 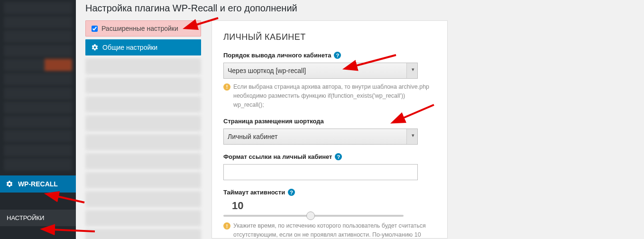 What do you see at coordinates (278, 156) in the screenshot?
I see `field-label: Формат ссылки на личный кабинет` at bounding box center [278, 156].